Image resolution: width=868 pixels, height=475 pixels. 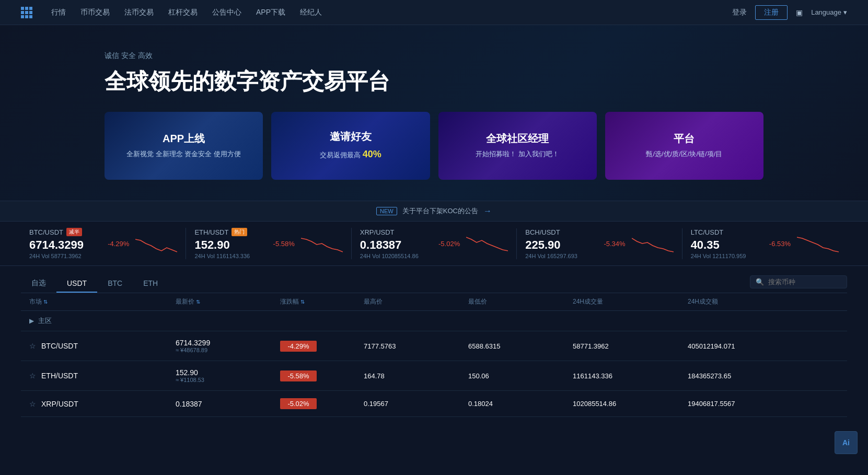 I want to click on col-low: 最低价, so click(x=520, y=302).